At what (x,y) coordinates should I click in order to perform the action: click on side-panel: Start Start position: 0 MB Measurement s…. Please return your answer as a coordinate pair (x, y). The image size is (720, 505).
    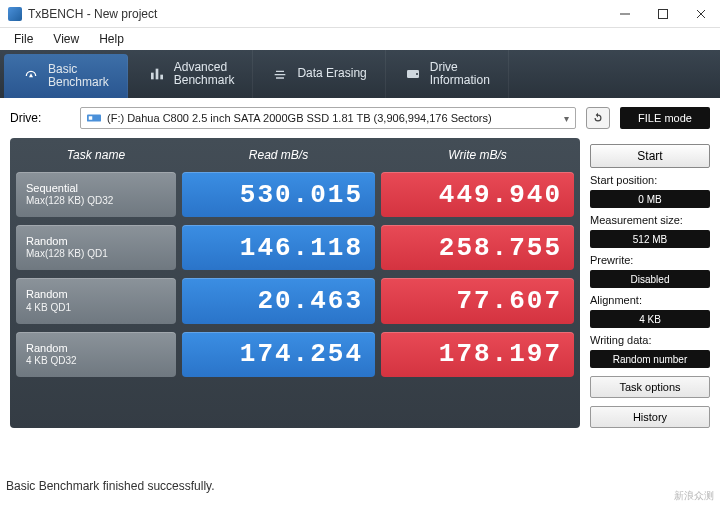
    Looking at the image, I should click on (650, 283).